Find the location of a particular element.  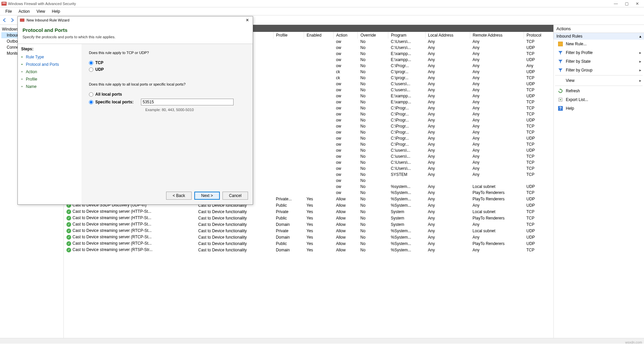

filter-icon is located at coordinates (560, 53).